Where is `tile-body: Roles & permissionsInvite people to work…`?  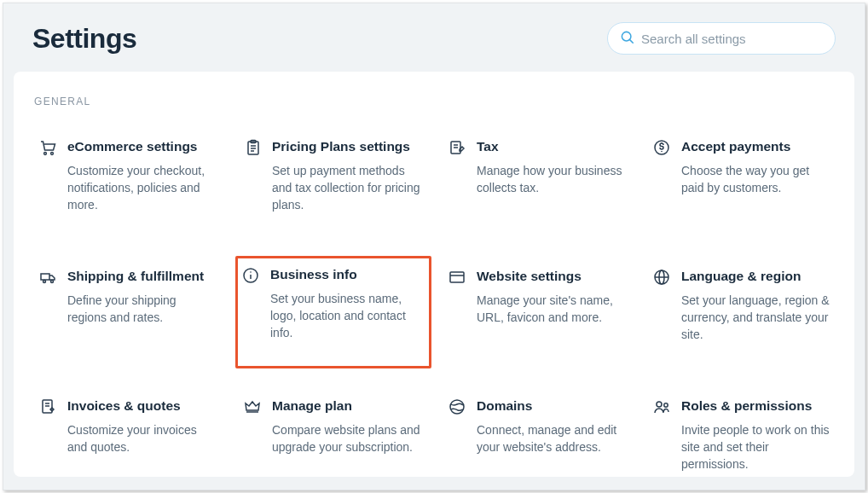 tile-body: Roles & permissionsInvite people to work… is located at coordinates (755, 442).